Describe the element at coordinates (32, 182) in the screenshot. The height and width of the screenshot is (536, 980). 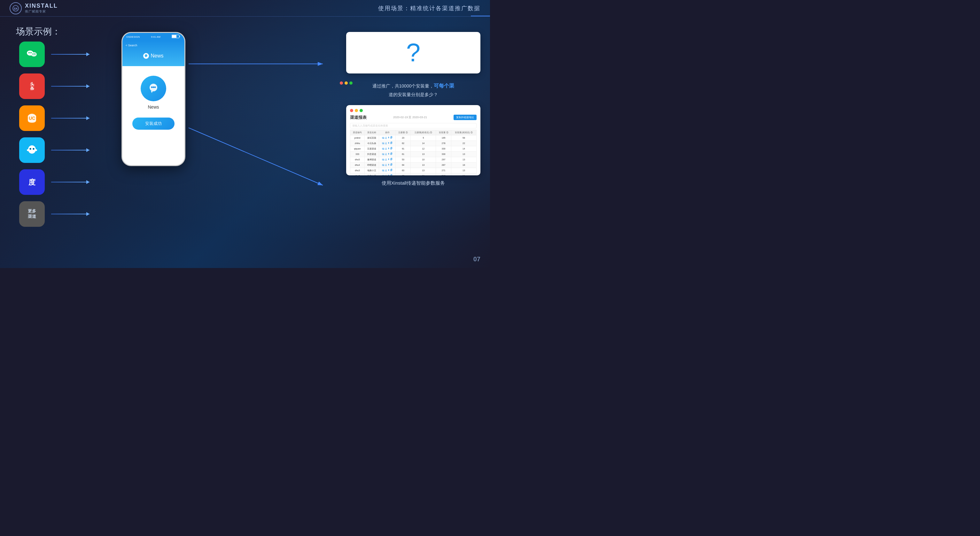
I see `app-icon-baidu: 度` at that location.